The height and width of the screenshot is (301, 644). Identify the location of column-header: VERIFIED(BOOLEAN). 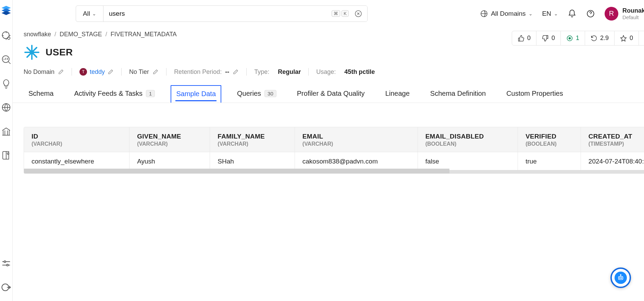
(549, 140).